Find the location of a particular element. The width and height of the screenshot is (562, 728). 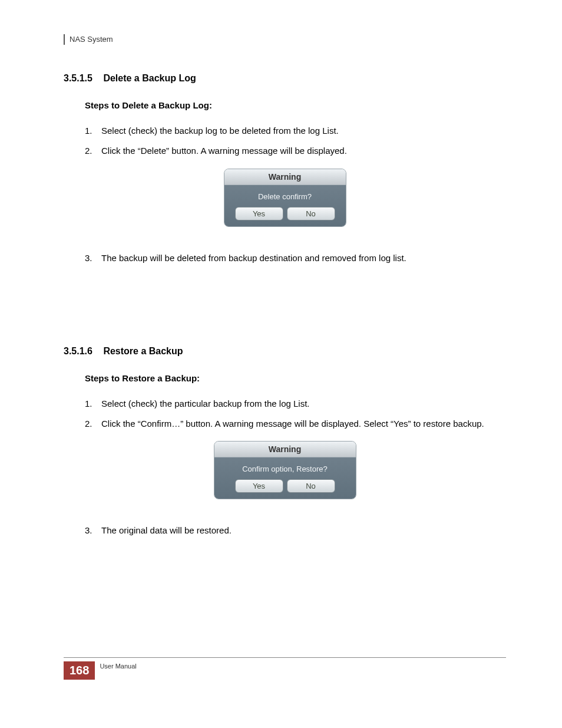

section-heading-restore: 3.5.1.6 Restore a Backup is located at coordinates (285, 351).